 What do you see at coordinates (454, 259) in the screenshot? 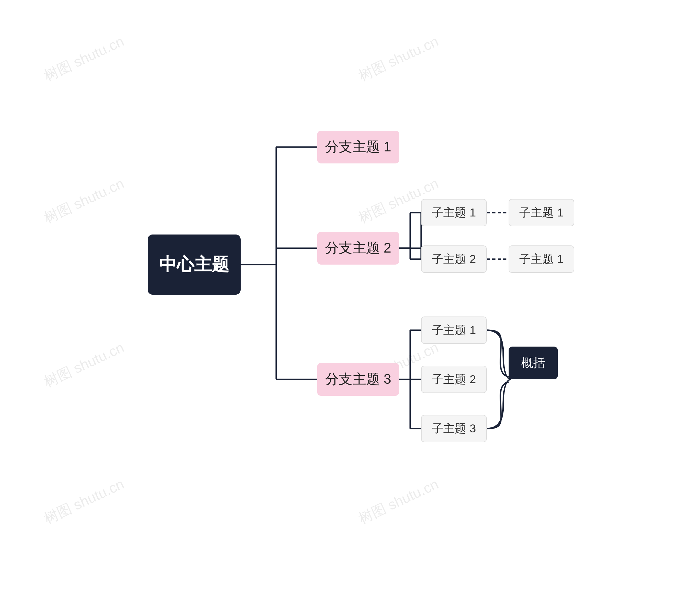
I see `sub2-2-node: 子主题 2` at bounding box center [454, 259].